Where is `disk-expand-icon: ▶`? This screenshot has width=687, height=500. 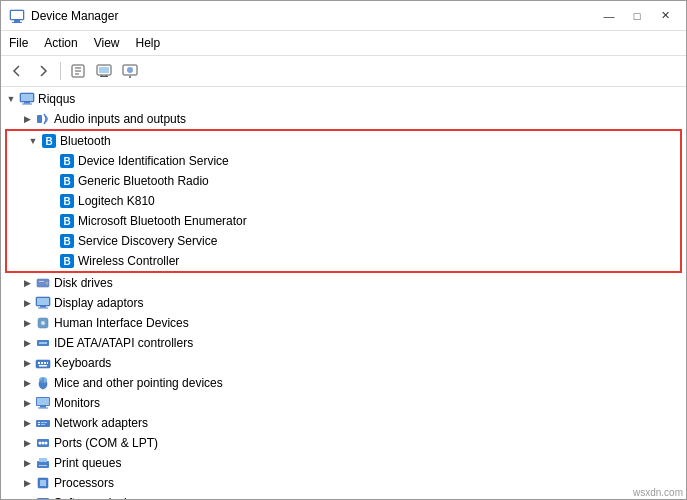
disk-expand-icon: ▶ is located at coordinates (27, 283).